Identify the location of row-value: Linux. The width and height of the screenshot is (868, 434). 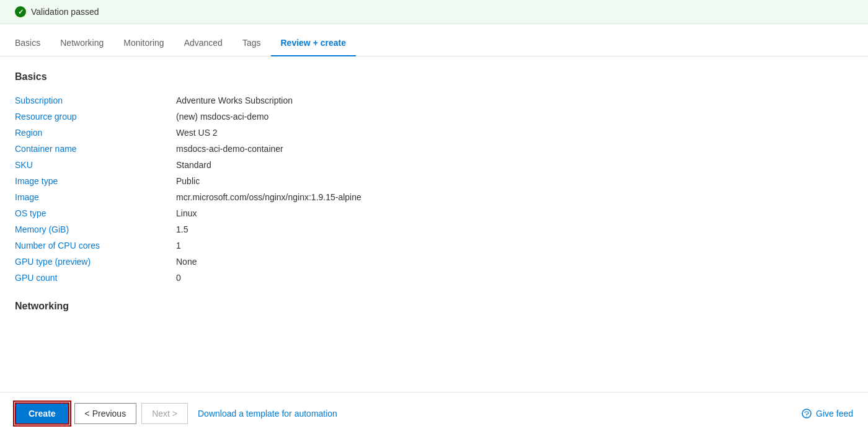
(515, 213).